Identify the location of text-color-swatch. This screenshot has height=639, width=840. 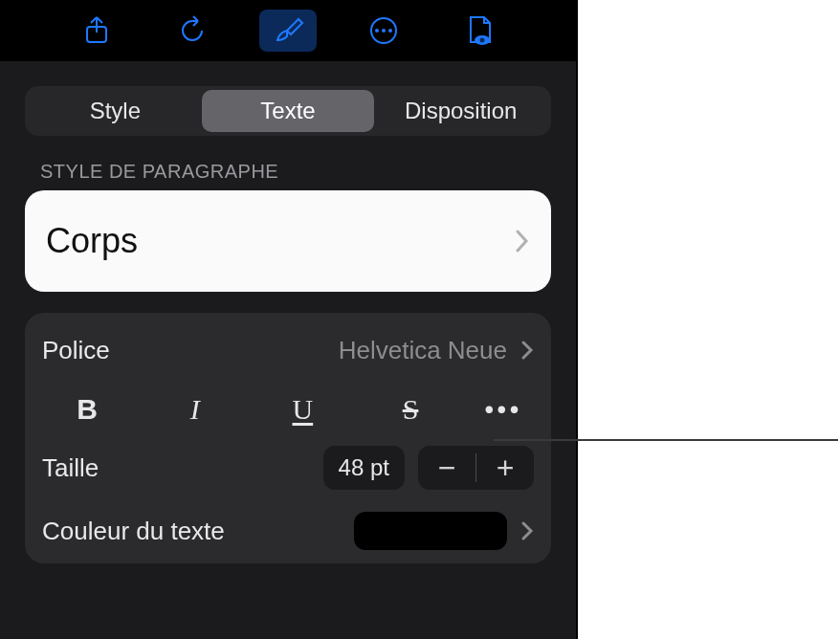
(431, 531).